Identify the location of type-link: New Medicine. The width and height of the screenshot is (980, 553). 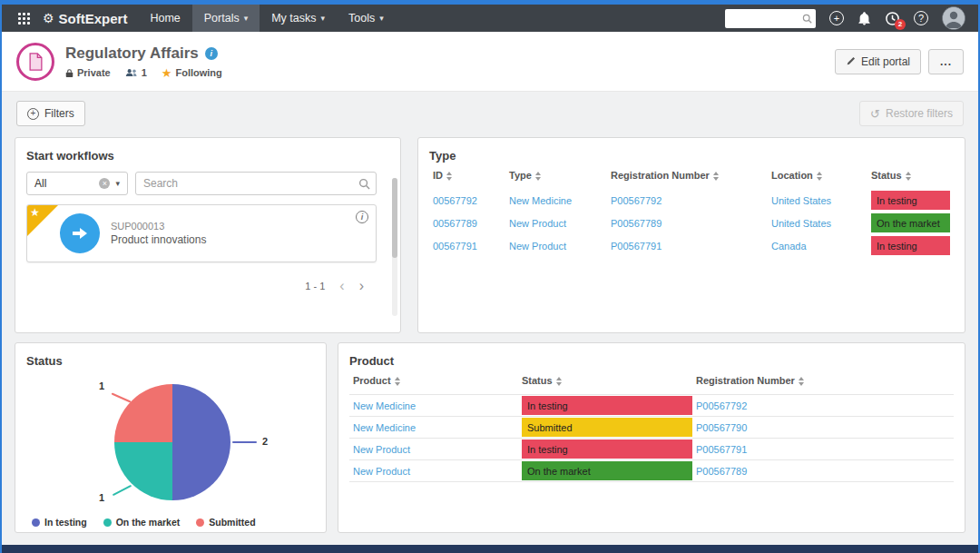
(541, 201).